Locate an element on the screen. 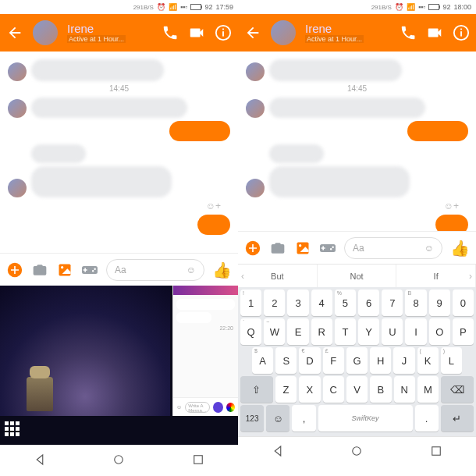 This screenshot has width=476, height=476. key-c: C is located at coordinates (334, 389).